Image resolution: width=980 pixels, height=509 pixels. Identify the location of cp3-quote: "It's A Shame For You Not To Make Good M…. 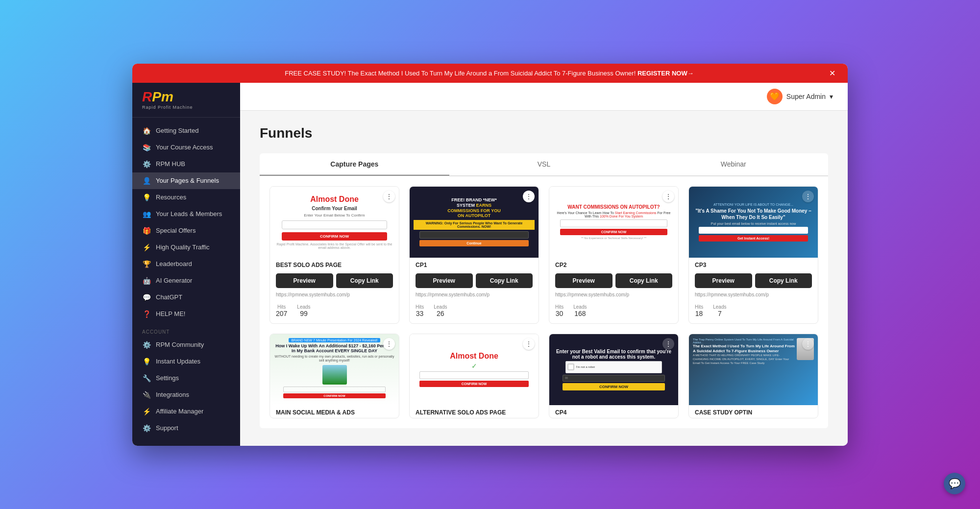
(754, 214).